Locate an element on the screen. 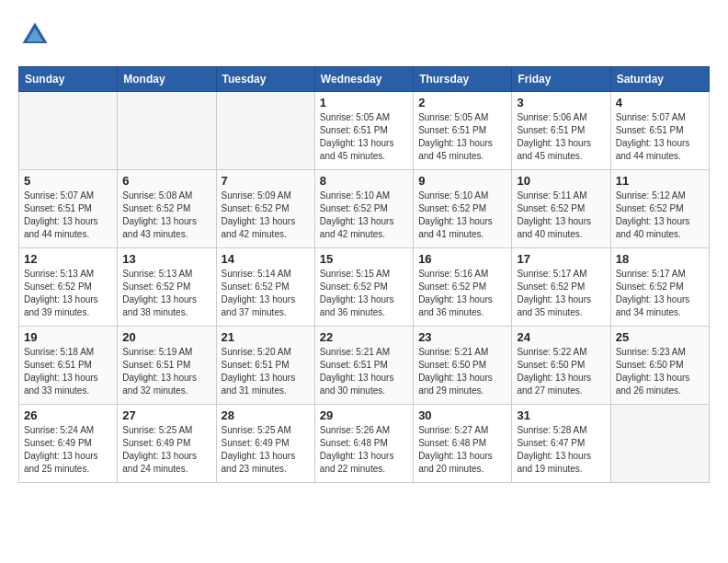  calendar-cell: 17Sunrise: 5:17 AM Sunset: 6:52 PM Dayli… is located at coordinates (561, 287).